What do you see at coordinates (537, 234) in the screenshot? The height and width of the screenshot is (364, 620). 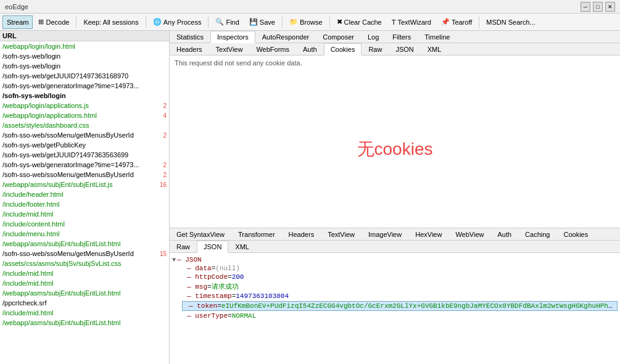 I see `response-tab-caching: Caching` at bounding box center [537, 234].